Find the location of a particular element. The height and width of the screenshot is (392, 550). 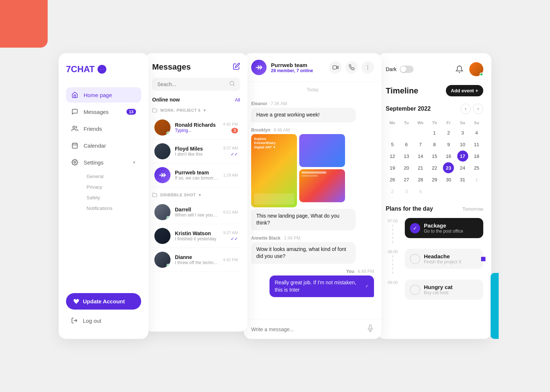

sub-notifications: Notifications is located at coordinates (112, 208).